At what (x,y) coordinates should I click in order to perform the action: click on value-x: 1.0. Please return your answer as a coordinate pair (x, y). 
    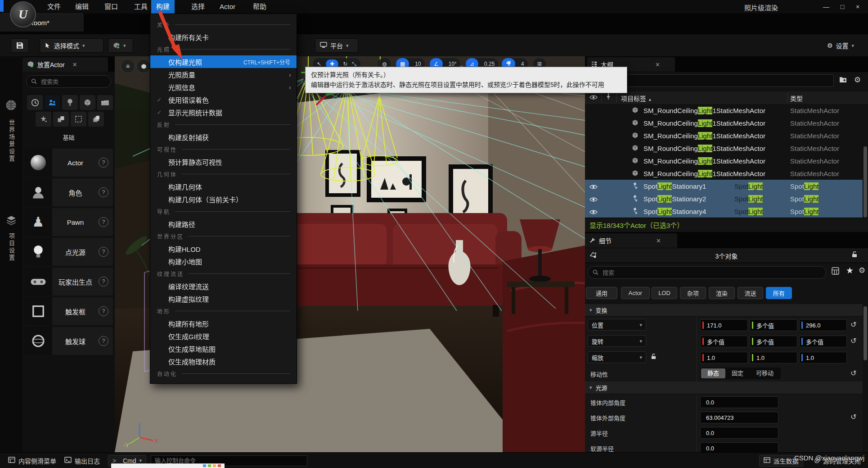
    Looking at the image, I should click on (724, 358).